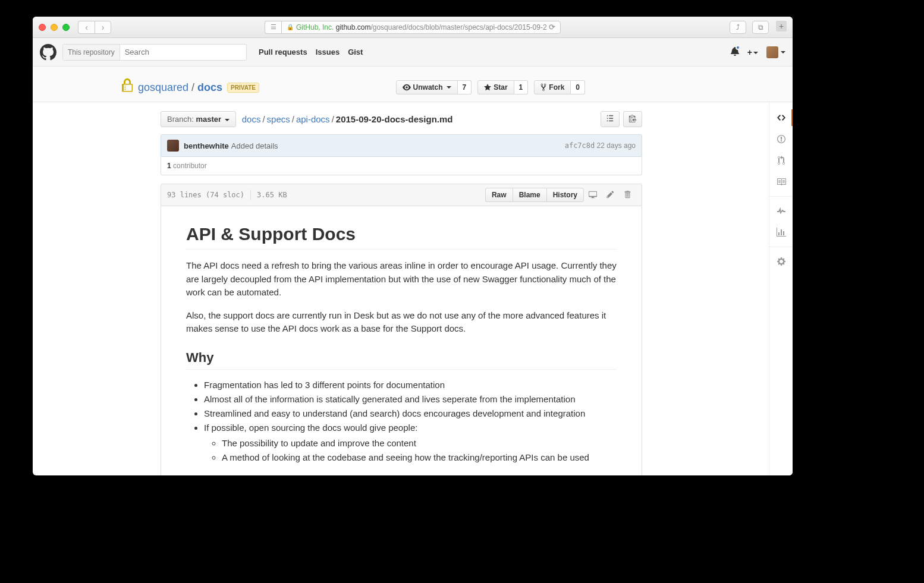 This screenshot has width=924, height=583. Describe the element at coordinates (781, 182) in the screenshot. I see `sidebar-wiki` at that location.